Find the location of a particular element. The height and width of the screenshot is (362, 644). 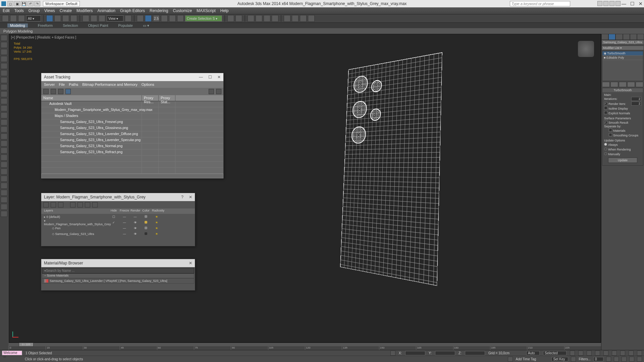

menu-rendering: Rendering is located at coordinates (159, 11).